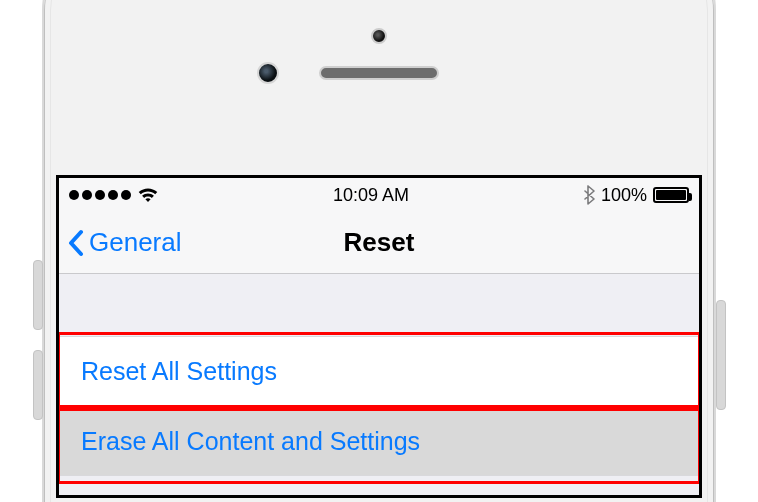  I want to click on list-item-label: Reset All Settings, so click(179, 372).